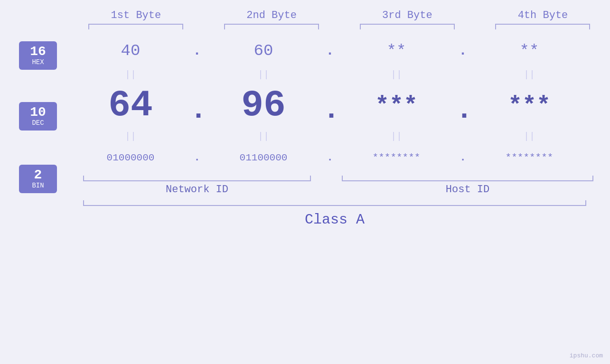 The image size is (610, 364). What do you see at coordinates (335, 158) in the screenshot?
I see `bin-row: 01000000 . 01100000 . ******** . *******…` at bounding box center [335, 158].